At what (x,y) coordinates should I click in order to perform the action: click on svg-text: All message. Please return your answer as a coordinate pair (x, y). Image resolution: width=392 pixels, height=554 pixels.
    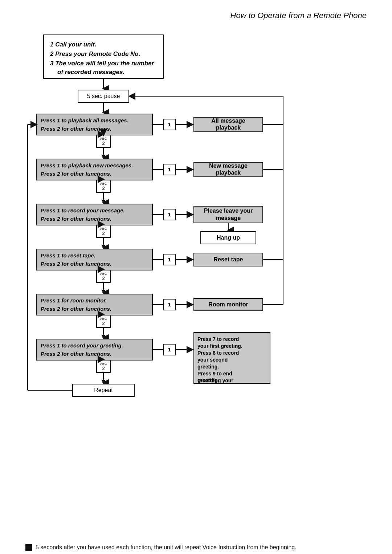
    Looking at the image, I should click on (228, 121).